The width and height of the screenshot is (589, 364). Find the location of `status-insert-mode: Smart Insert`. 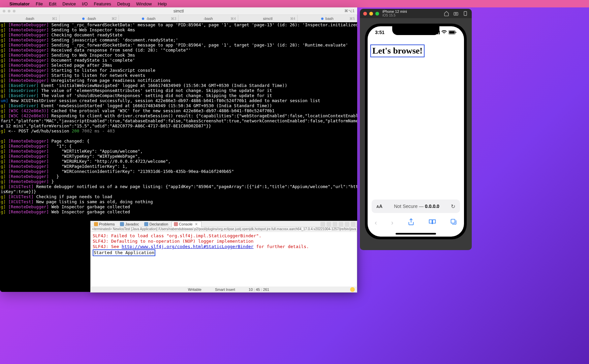

status-insert-mode: Smart Insert is located at coordinates (225, 290).